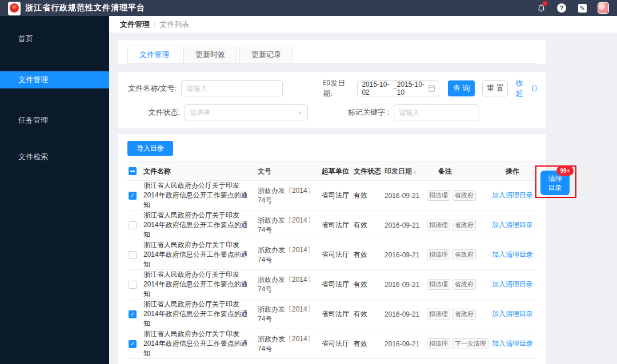  Describe the element at coordinates (368, 112) in the screenshot. I see `keyword-label: 标记关键字 :` at that location.